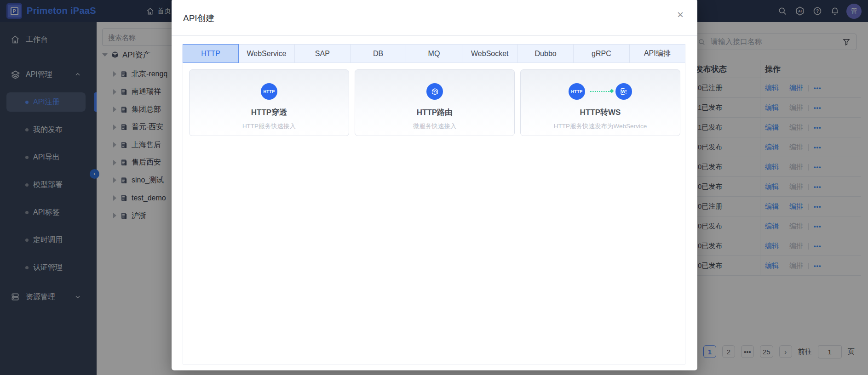 This screenshot has width=868, height=375. What do you see at coordinates (434, 53) in the screenshot?
I see `protocol-tabs: HTTP WebService SAP DB MQ WebSocket Dubb…` at bounding box center [434, 53].